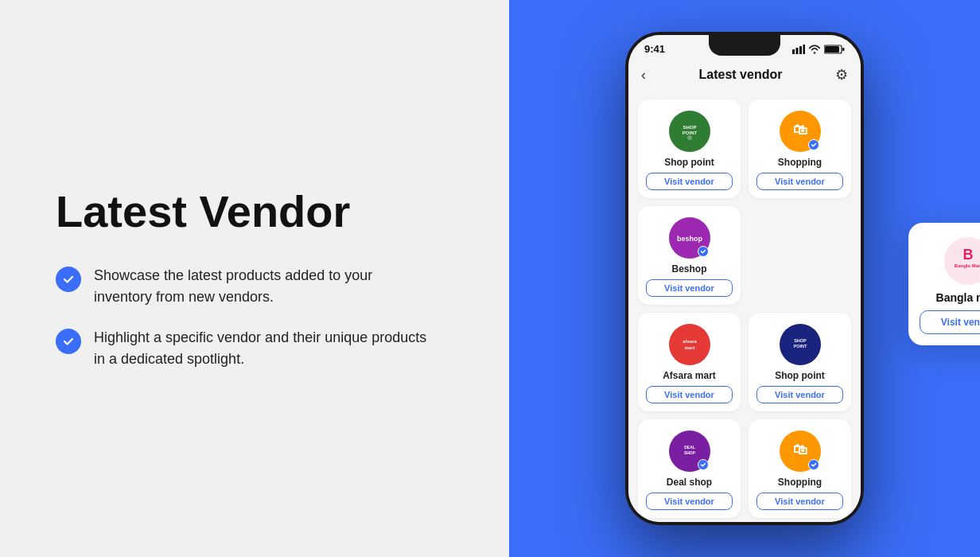 This screenshot has width=980, height=557. I want to click on vendor-card-afsara-mart: afsaramart Afsara mart Visit vendor, so click(689, 362).